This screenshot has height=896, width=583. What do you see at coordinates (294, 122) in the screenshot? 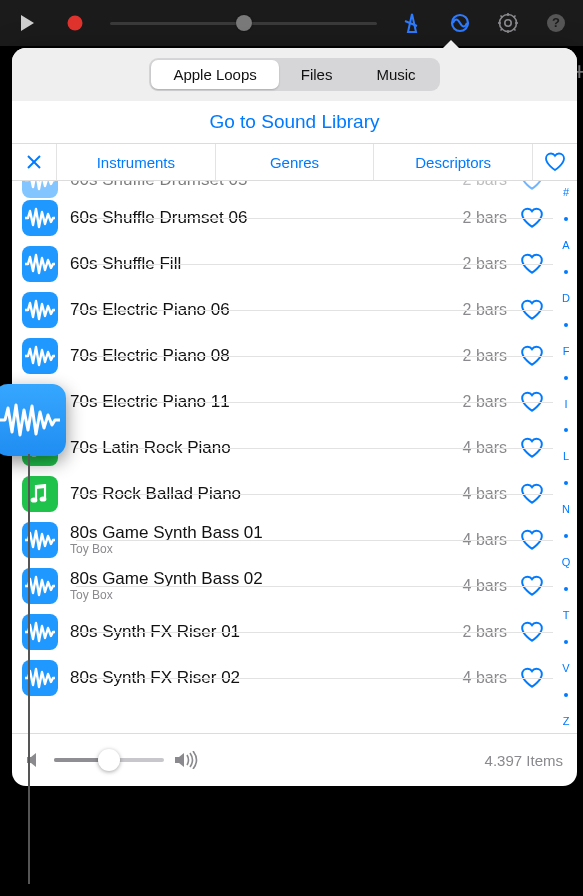
I see `go-to-sound-library: Go to Sound Library` at bounding box center [294, 122].